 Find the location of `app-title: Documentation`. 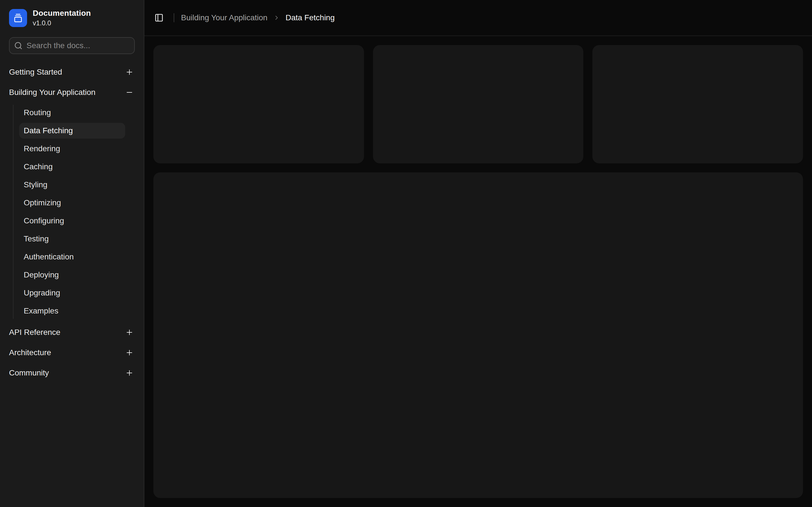

app-title: Documentation is located at coordinates (62, 13).